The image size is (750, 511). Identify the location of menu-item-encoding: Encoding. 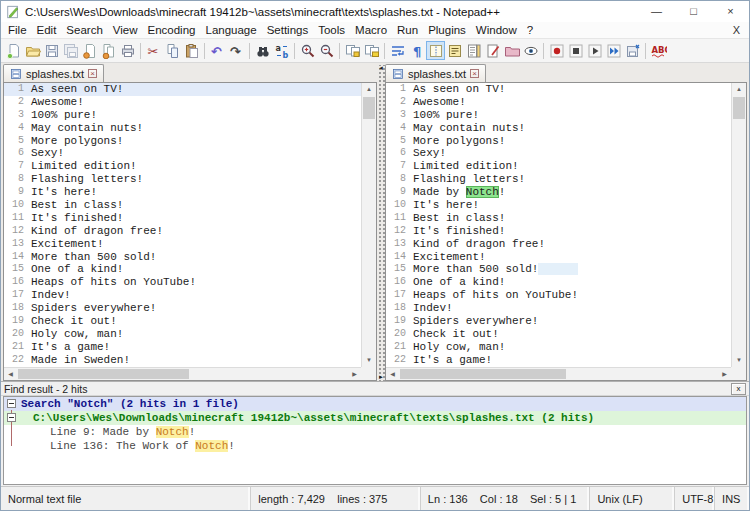
(172, 30).